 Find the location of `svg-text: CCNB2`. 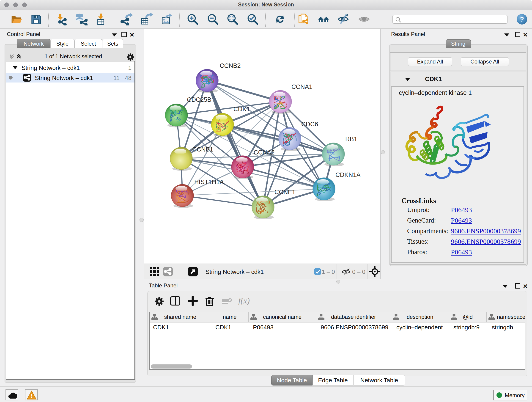

svg-text: CCNB2 is located at coordinates (230, 66).